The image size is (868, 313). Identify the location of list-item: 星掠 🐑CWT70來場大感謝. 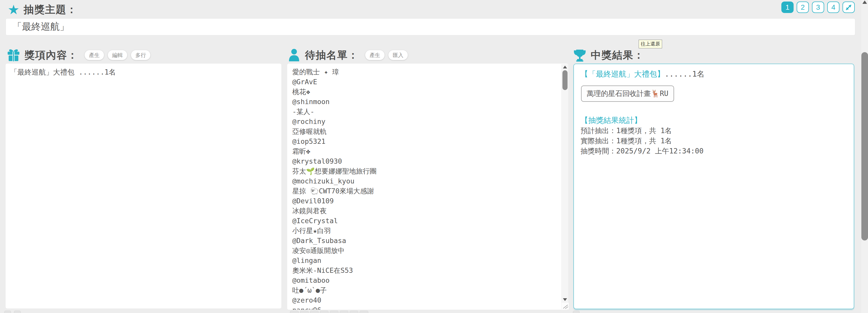
(425, 191).